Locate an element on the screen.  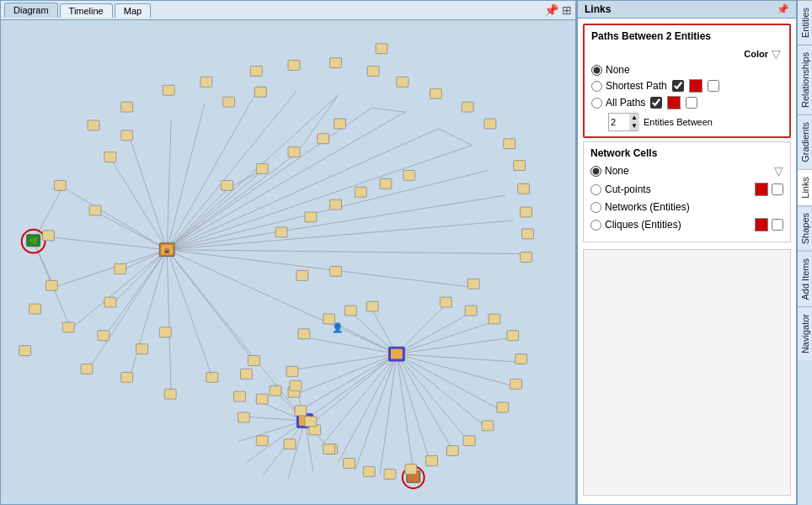
sidebar-item-entities: Entities is located at coordinates (805, 22).